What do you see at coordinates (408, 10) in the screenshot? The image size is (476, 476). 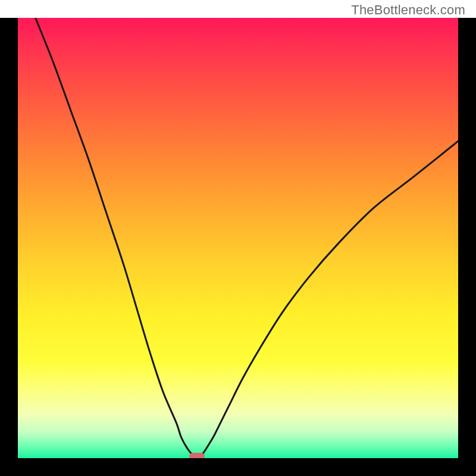 I see `watermark-text: TheBottleneck.com` at bounding box center [408, 10].